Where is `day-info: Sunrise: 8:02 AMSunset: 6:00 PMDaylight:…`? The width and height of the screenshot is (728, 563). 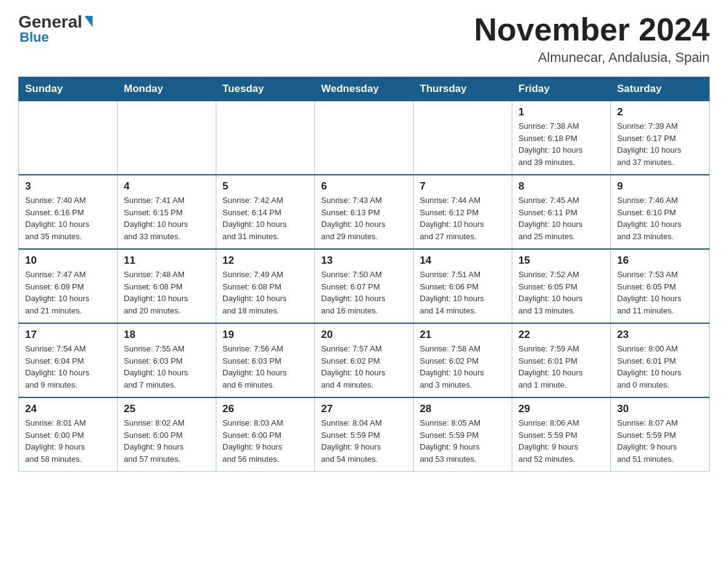
day-info: Sunrise: 8:02 AMSunset: 6:00 PMDaylight:… is located at coordinates (167, 441).